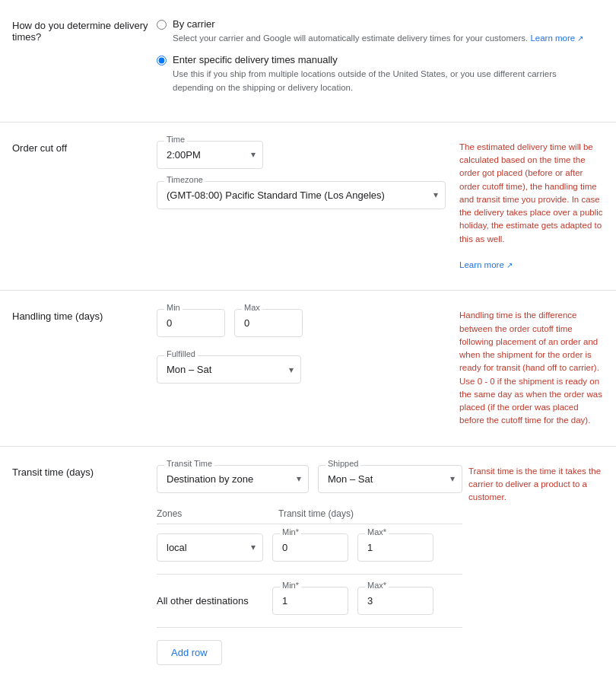 Image resolution: width=616 pixels, height=675 pixels. I want to click on handling-row: Min Max Fulfilled Mon – Sat Mon – Fri Mo…, so click(305, 351).